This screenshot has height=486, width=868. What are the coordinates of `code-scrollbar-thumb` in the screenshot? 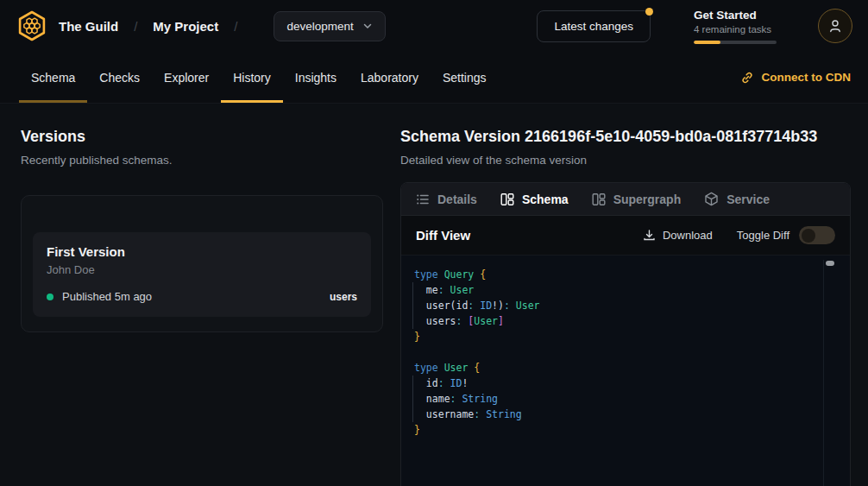 It's located at (830, 263).